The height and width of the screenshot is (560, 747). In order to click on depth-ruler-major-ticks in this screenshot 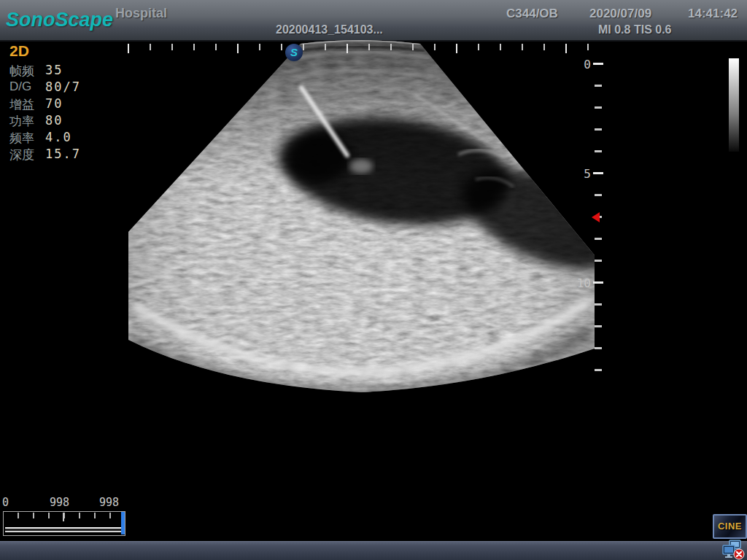, I will do `click(598, 184)`.